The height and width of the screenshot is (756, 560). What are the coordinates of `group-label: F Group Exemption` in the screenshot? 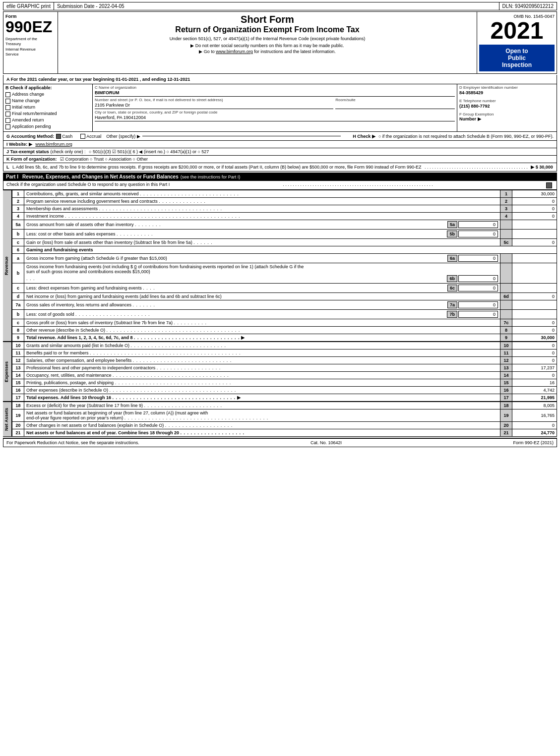 It's located at (507, 114).